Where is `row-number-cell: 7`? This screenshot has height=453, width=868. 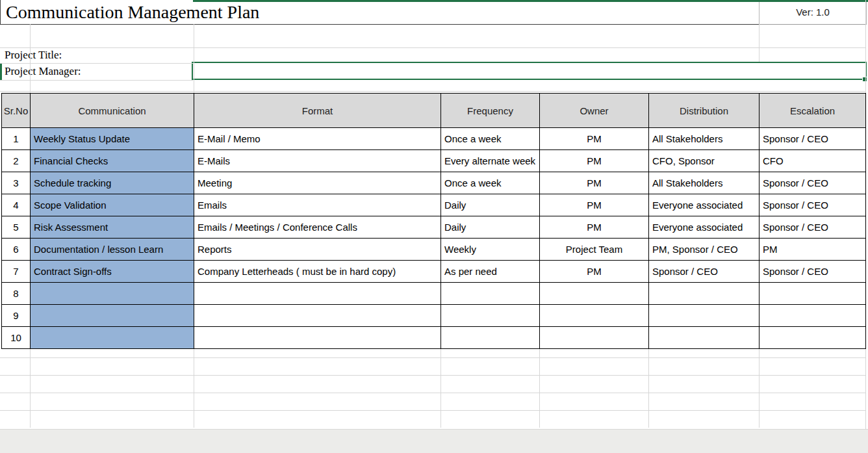 row-number-cell: 7 is located at coordinates (16, 272).